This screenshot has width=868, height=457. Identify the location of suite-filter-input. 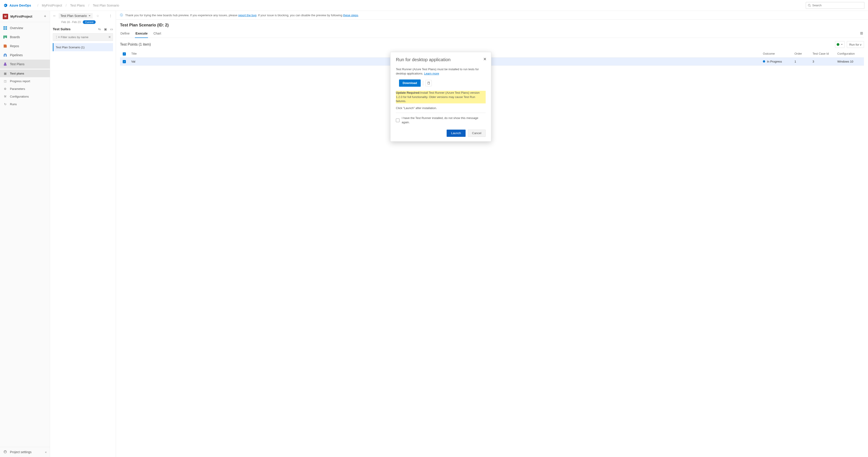
(84, 37).